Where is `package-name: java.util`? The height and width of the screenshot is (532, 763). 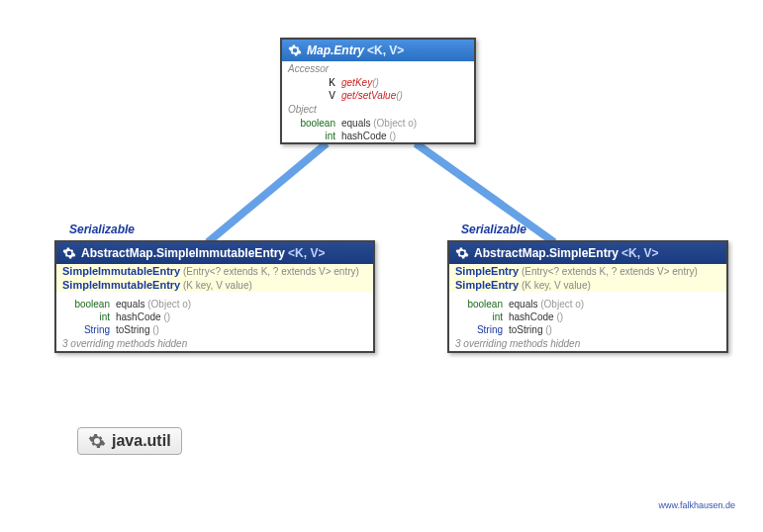 package-name: java.util is located at coordinates (142, 441).